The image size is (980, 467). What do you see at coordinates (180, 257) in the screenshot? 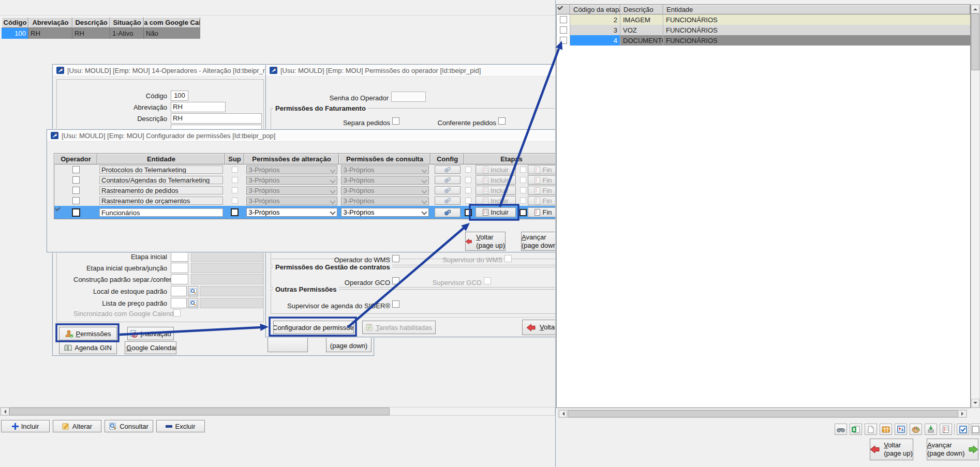
I see `etapa-inicial-input` at bounding box center [180, 257].